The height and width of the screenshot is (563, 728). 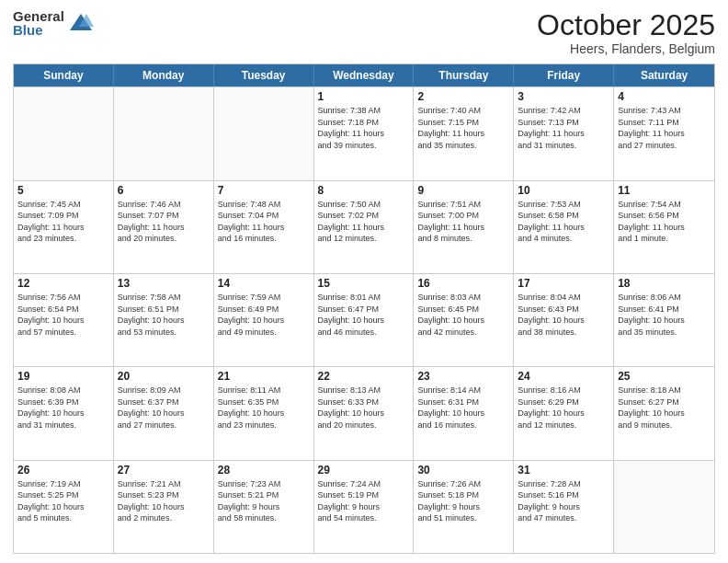 I want to click on day-number: 7, so click(x=264, y=190).